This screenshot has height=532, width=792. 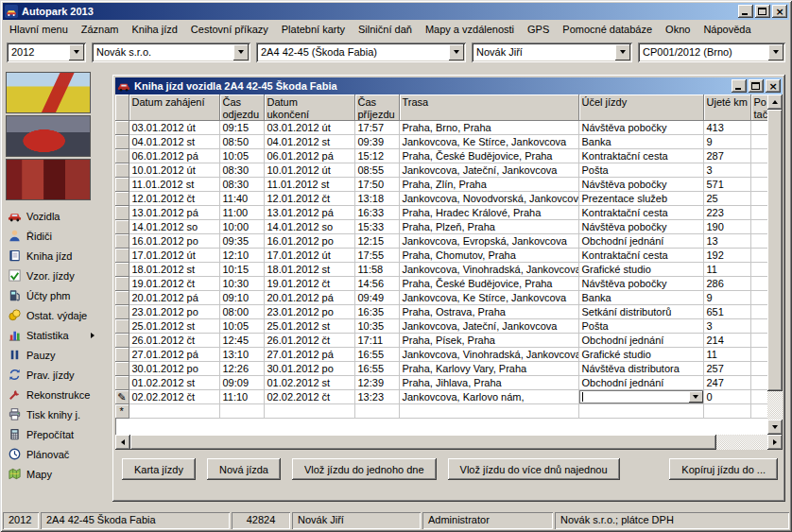 I want to click on logbook-cell: 26.01.2012 čt, so click(x=309, y=340).